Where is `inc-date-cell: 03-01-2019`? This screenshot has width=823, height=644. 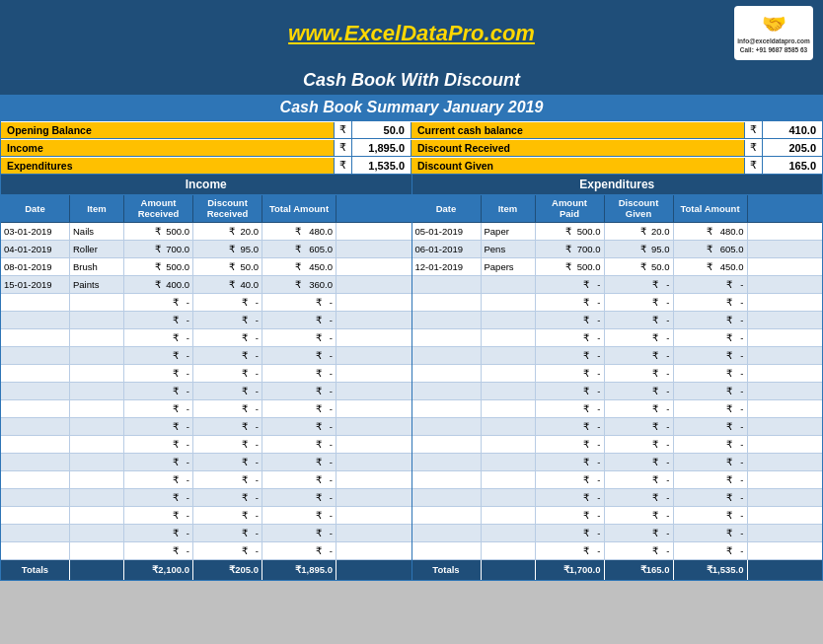
inc-date-cell: 03-01-2019 is located at coordinates (36, 231).